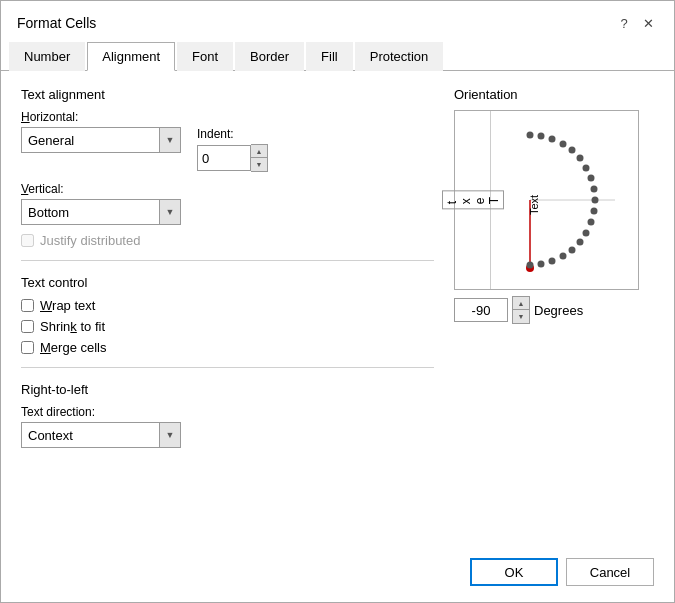 This screenshot has height=603, width=675. Describe the element at coordinates (228, 141) in the screenshot. I see `horizontal-field: Horizontal: General Left Center Right Fi…` at that location.